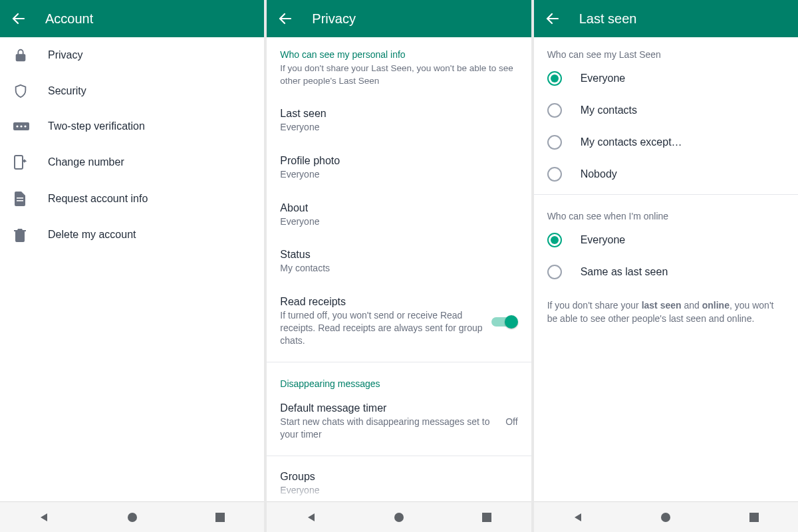  Describe the element at coordinates (624, 272) in the screenshot. I see `radio-label: Same as last seen` at that location.